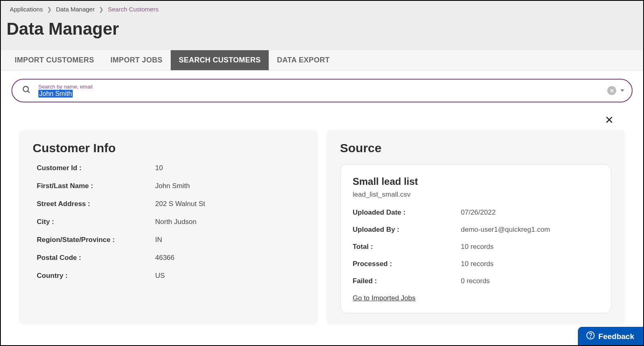 Image resolution: width=644 pixels, height=346 pixels. Describe the element at coordinates (168, 148) in the screenshot. I see `customer-info-heading: Customer Info` at that location.